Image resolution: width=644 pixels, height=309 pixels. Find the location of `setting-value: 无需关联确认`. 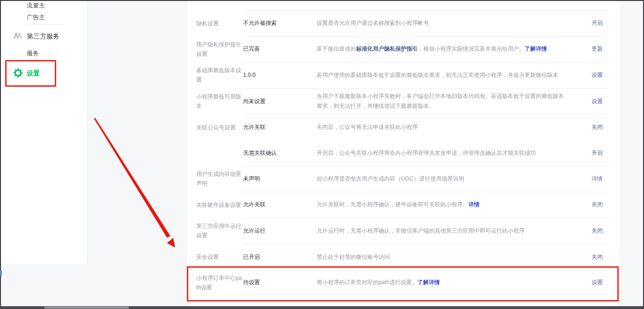

setting-value: 无需关联确认 is located at coordinates (280, 153).